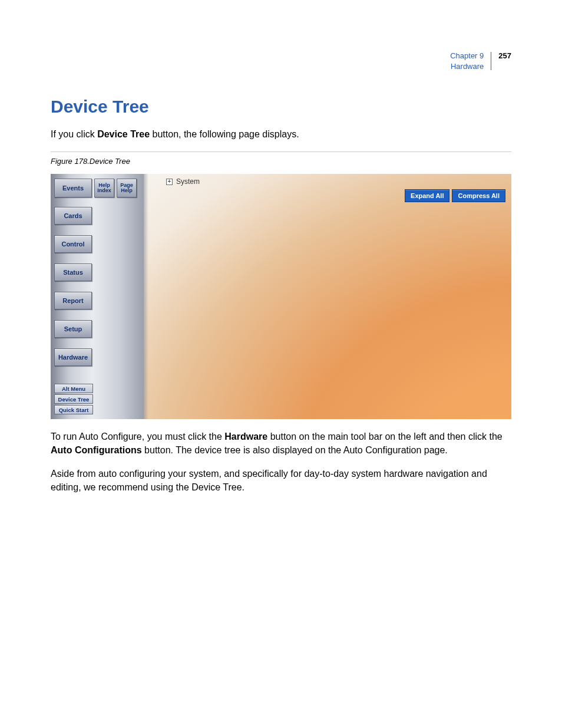  Describe the element at coordinates (281, 480) in the screenshot. I see `body-paragraph-3: Aside from auto configuring your system,…` at that location.